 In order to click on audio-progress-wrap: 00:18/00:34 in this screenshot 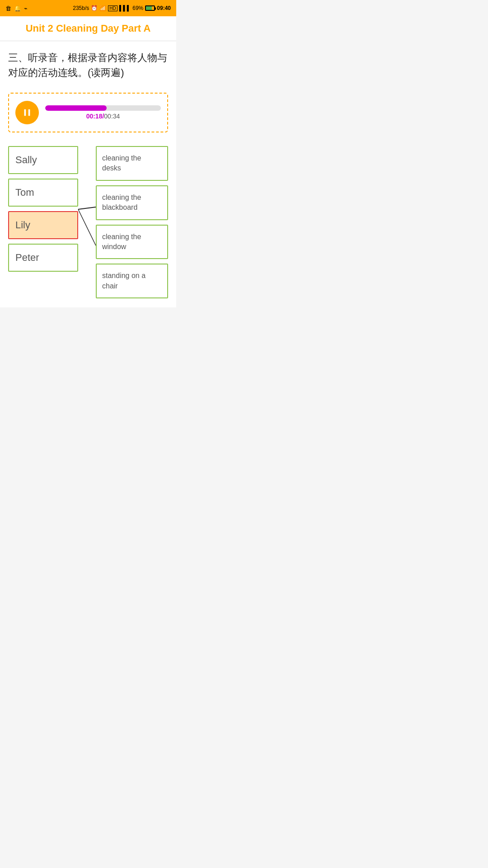, I will do `click(103, 113)`.